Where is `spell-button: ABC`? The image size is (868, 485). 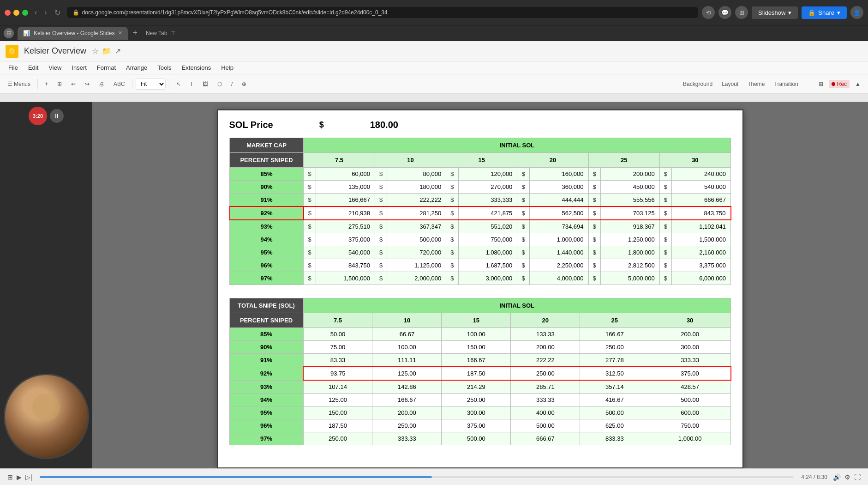 spell-button: ABC is located at coordinates (119, 84).